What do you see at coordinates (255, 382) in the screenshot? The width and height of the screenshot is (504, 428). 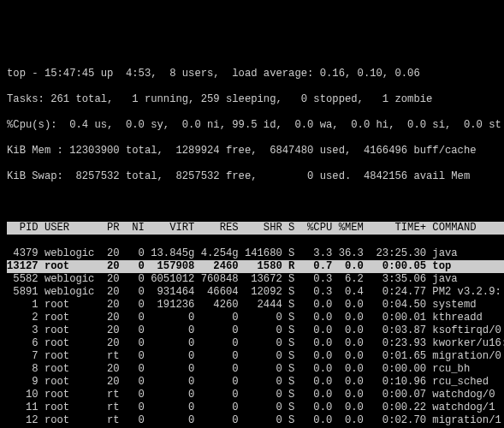 I see `process-row: 9 root 20 0 0 0 0 S 0.0 0.0 0:10.96 rcu_…` at bounding box center [255, 382].